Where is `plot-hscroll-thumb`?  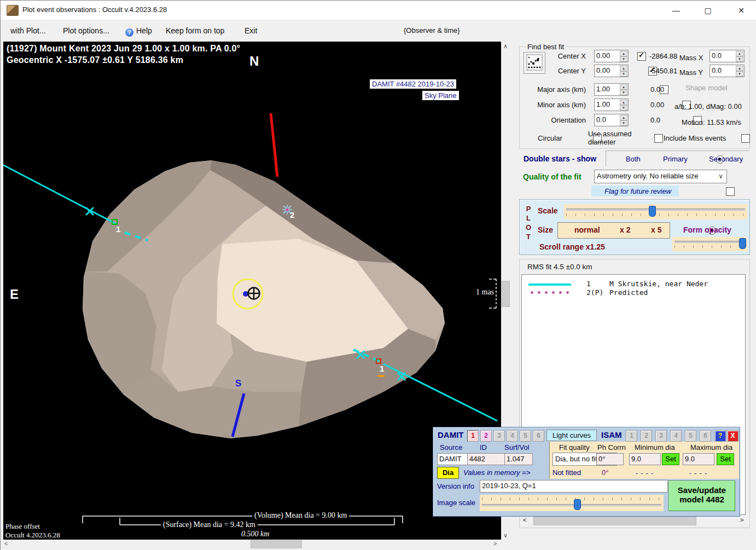 plot-hscroll-thumb is located at coordinates (276, 544).